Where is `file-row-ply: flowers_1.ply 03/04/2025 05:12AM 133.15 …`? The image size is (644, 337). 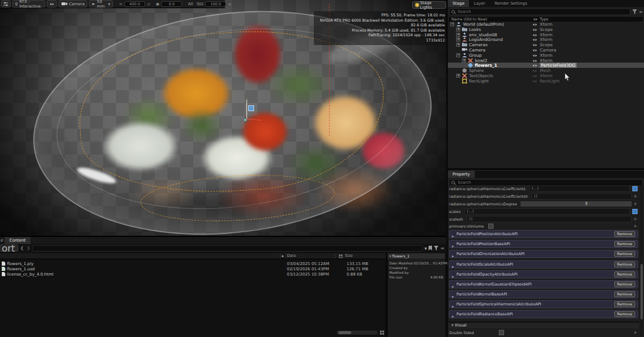 file-row-ply: flowers_1.ply 03/04/2025 05:12AM 133.15 … is located at coordinates (193, 263).